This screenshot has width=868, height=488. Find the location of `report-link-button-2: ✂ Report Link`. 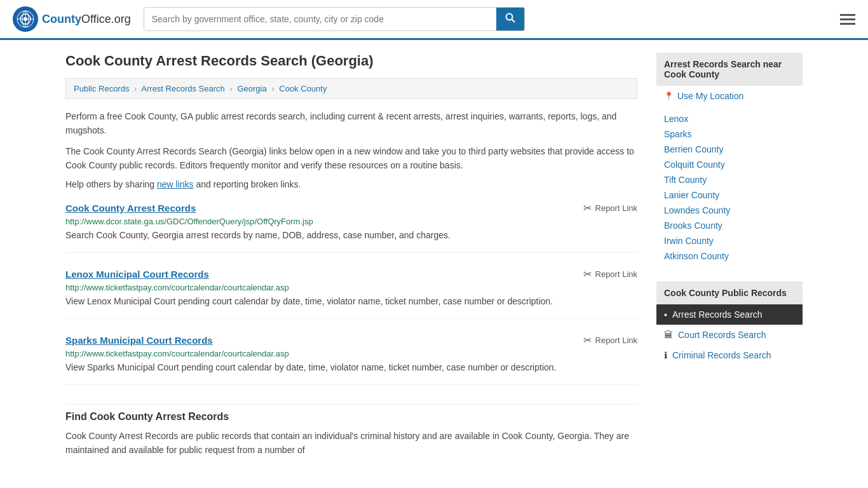

report-link-button-2: ✂ Report Link is located at coordinates (610, 341).